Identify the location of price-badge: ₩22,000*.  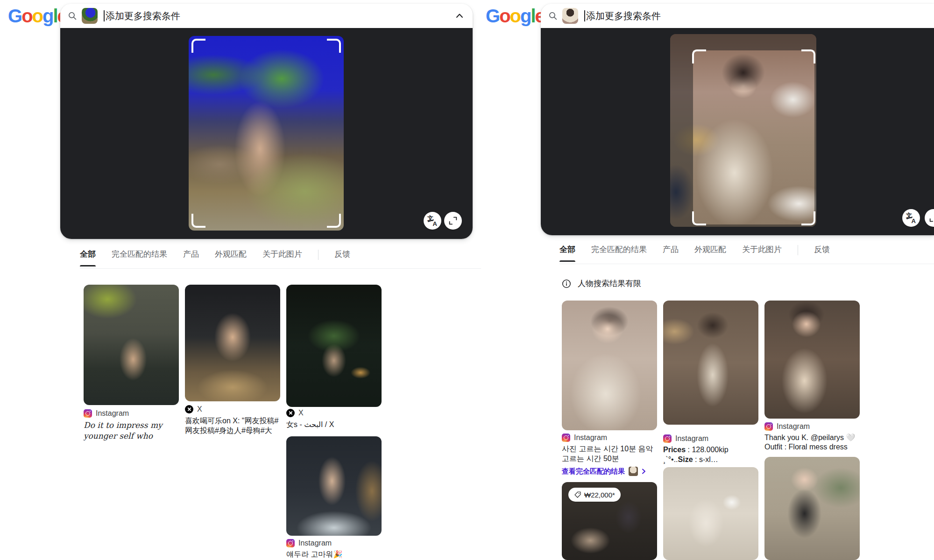
(594, 495).